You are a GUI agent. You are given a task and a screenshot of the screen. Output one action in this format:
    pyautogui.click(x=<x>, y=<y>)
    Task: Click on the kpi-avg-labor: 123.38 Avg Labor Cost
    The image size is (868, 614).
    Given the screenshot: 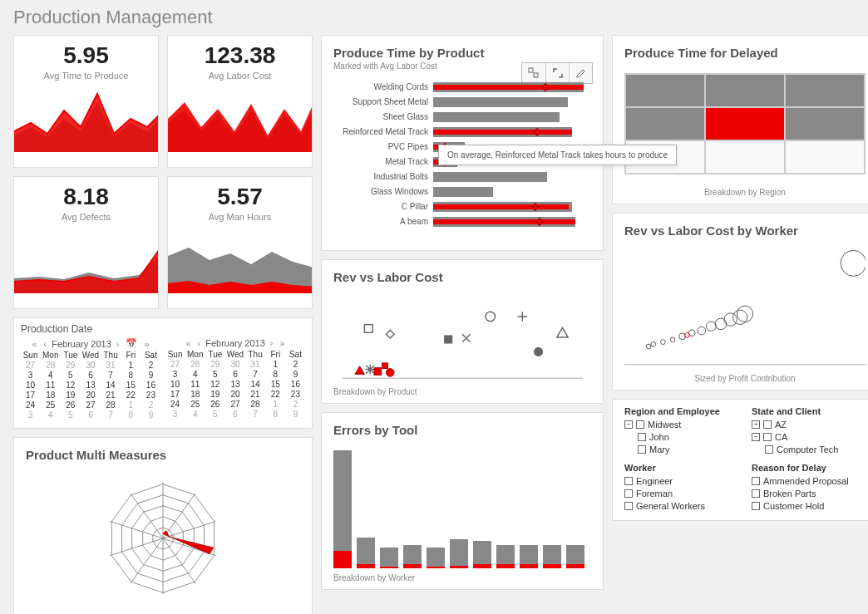 What is the action you would take?
    pyautogui.click(x=239, y=101)
    